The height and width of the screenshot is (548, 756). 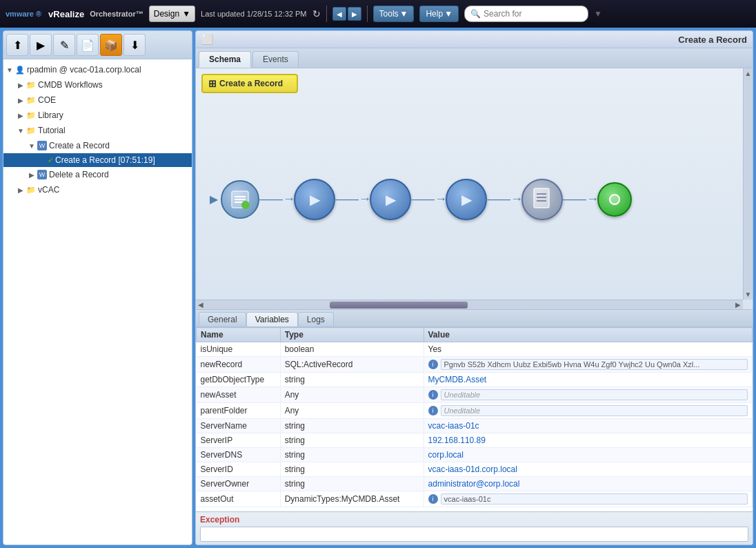 What do you see at coordinates (598, 14) in the screenshot?
I see `search-expand-icon: ▼` at bounding box center [598, 14].